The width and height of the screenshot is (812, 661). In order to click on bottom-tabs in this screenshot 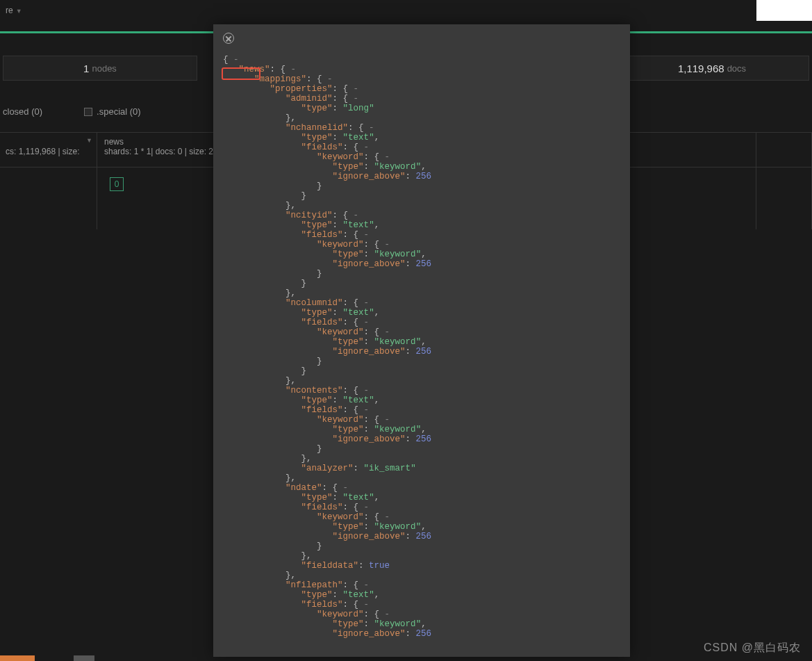, I will do `click(50, 658)`.